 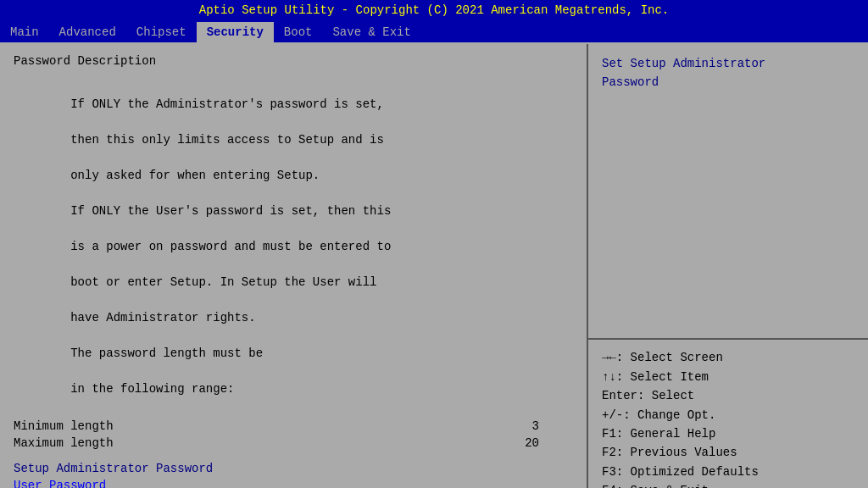 I want to click on nav-item-save---exit: Save & Exit, so click(x=371, y=32).